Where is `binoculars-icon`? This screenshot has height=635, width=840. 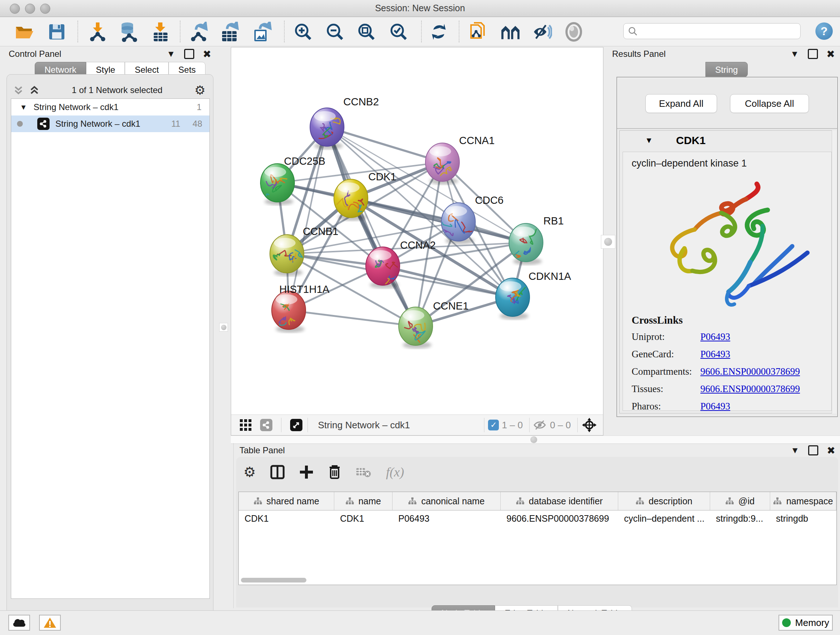
binoculars-icon is located at coordinates (510, 32).